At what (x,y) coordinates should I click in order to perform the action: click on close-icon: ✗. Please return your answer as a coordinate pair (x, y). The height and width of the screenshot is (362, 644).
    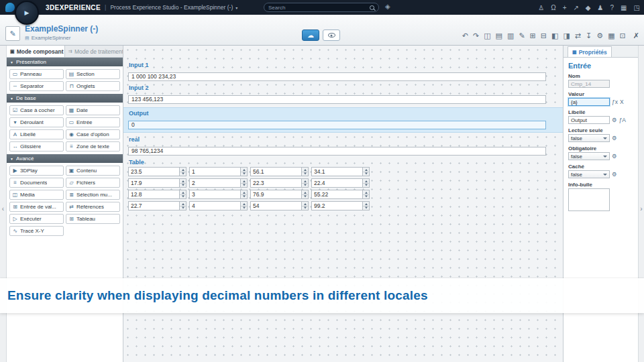
    Looking at the image, I should click on (636, 36).